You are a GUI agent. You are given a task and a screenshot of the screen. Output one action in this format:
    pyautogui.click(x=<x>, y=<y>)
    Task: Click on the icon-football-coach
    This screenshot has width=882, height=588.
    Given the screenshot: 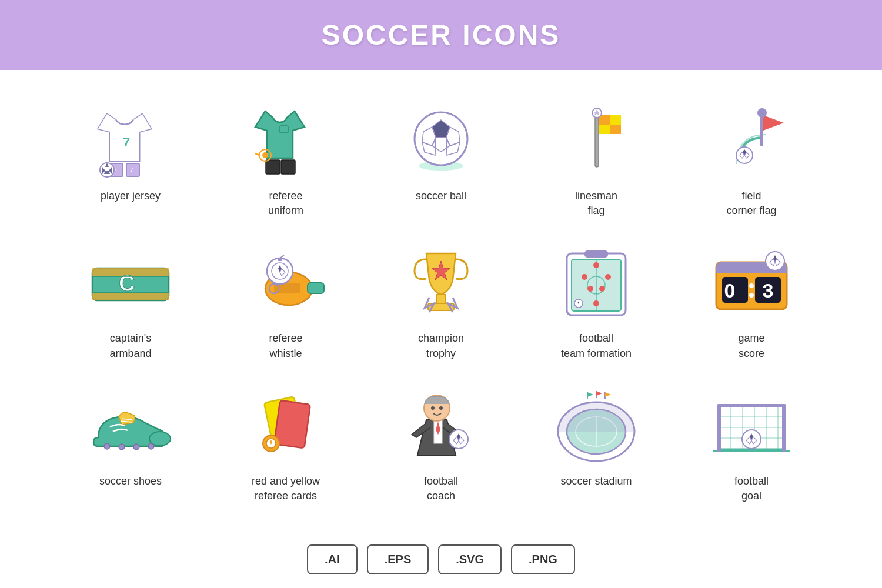 What is the action you would take?
    pyautogui.click(x=441, y=426)
    